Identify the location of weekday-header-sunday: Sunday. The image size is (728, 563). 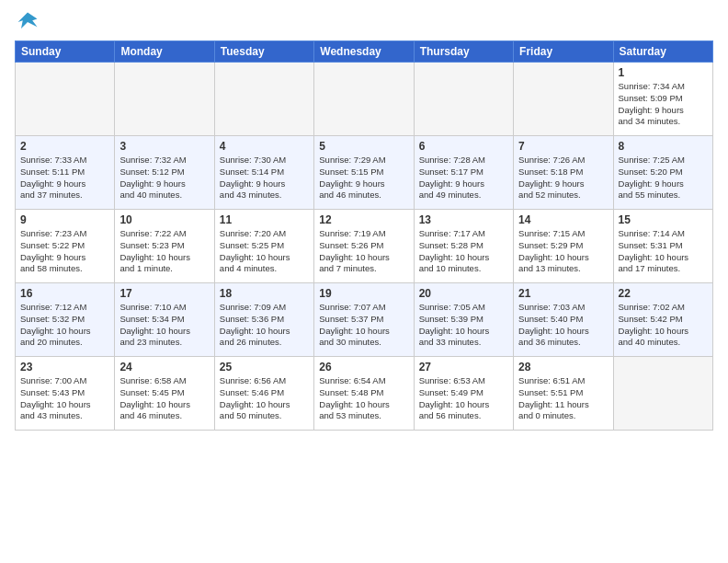
(65, 52).